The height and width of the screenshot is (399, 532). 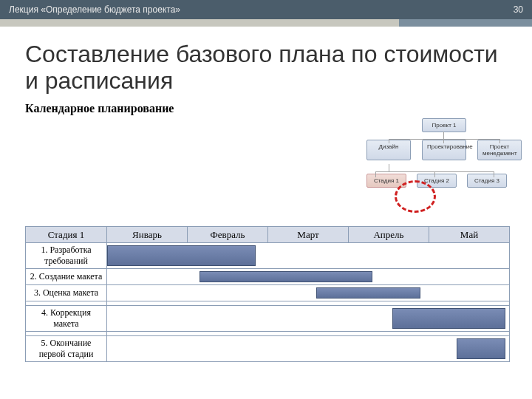 What do you see at coordinates (266, 68) in the screenshot?
I see `page-title: Составление базового плана по стоимости …` at bounding box center [266, 68].